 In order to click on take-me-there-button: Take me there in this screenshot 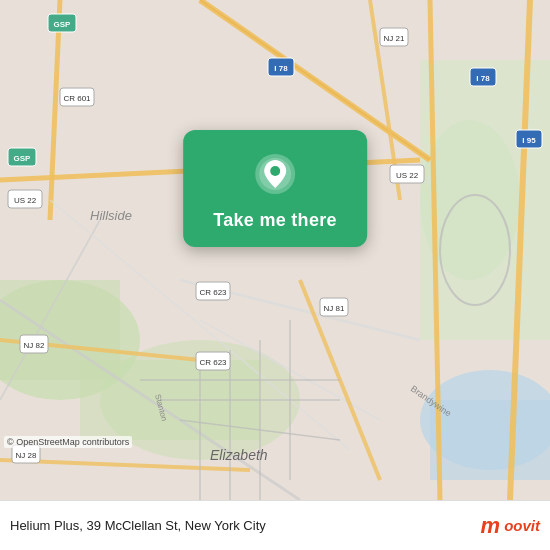, I will do `click(275, 220)`.